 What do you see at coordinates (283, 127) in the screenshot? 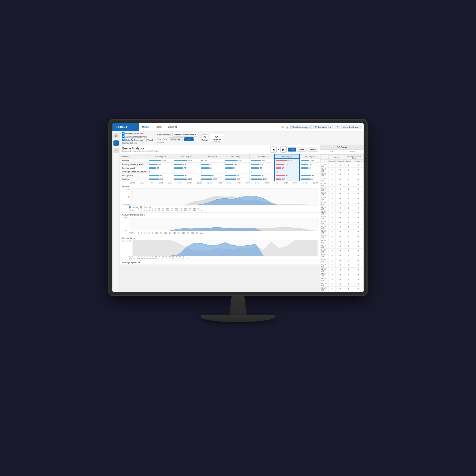
I see `refresh-icon: ↻` at bounding box center [283, 127].